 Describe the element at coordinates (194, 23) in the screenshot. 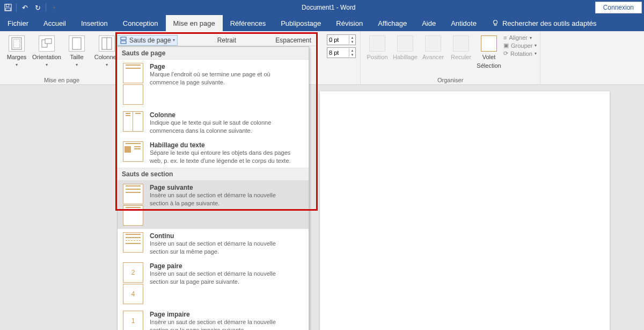

I see `tab-mise-en-page: Mise en page` at that location.